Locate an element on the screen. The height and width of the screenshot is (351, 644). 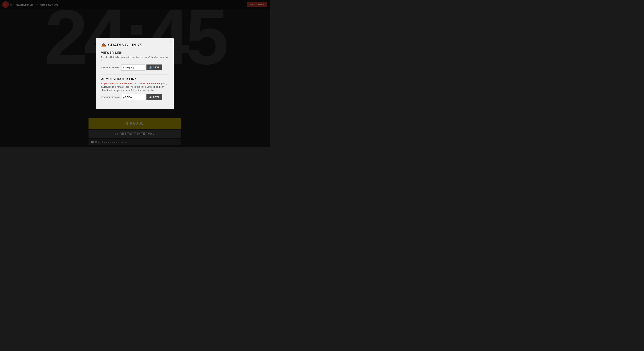
viewer-save-button: 💾 SAVE is located at coordinates (154, 68).